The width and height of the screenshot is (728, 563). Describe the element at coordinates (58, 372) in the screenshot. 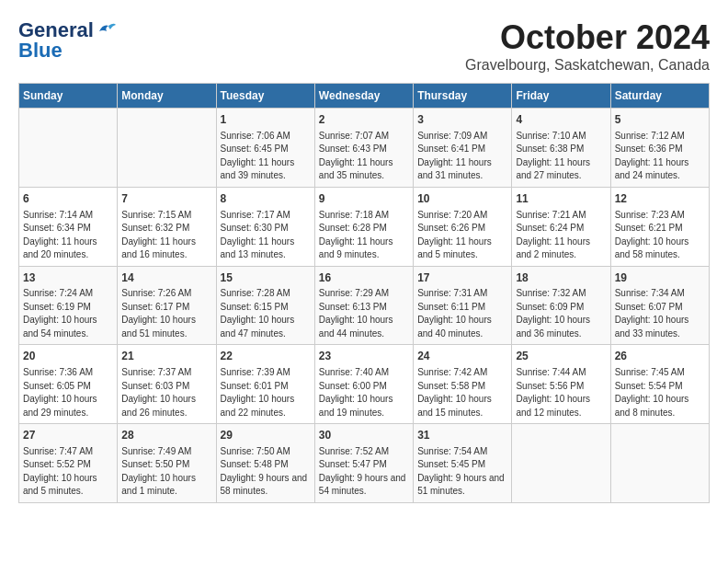

I see `cell-line: Sunrise: 7:36 AM` at that location.